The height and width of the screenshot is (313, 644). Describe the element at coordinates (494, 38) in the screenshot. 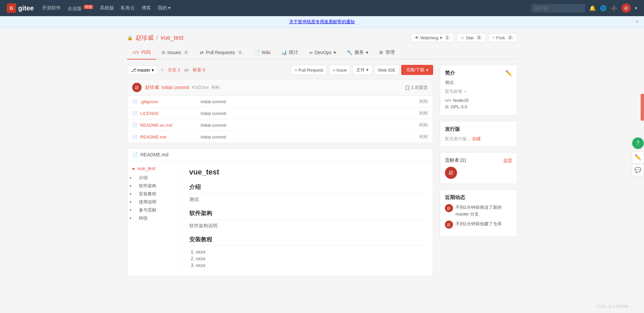

I see `fork-icon: ⑂` at that location.